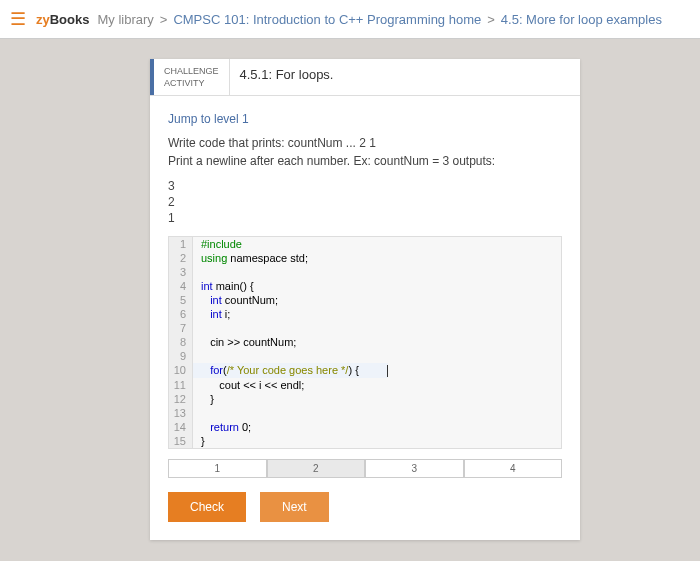 The height and width of the screenshot is (561, 700). What do you see at coordinates (414, 468) in the screenshot?
I see `progress-step: 3` at bounding box center [414, 468].